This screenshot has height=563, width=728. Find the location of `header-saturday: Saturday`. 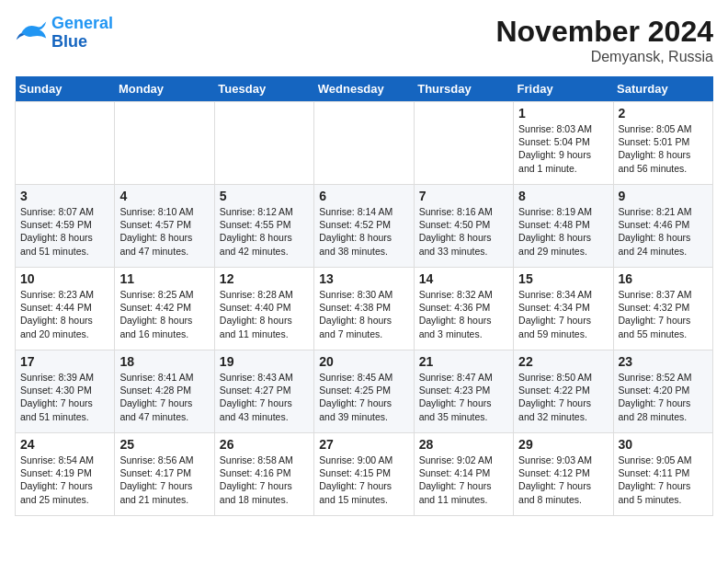

header-saturday: Saturday is located at coordinates (663, 89).